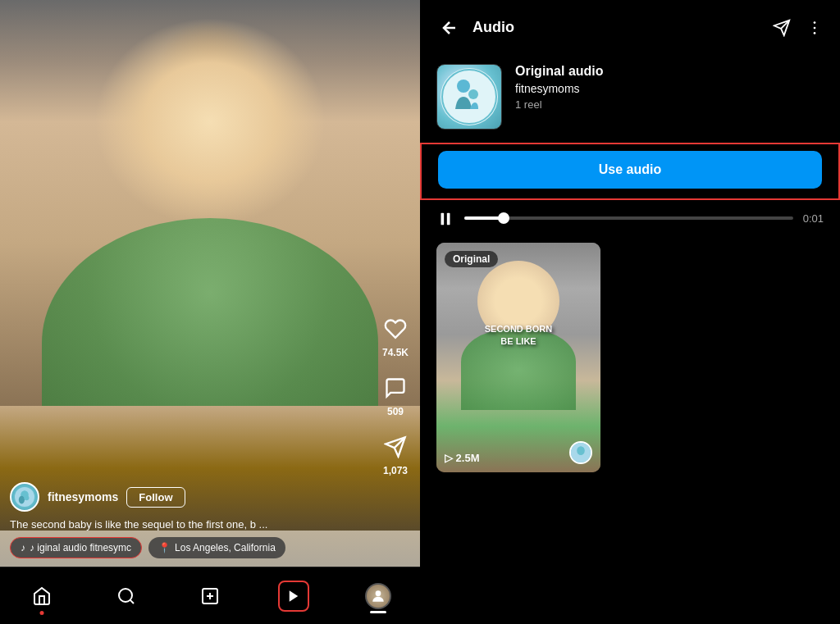  What do you see at coordinates (628, 218) in the screenshot?
I see `audio-progress-bar` at bounding box center [628, 218].